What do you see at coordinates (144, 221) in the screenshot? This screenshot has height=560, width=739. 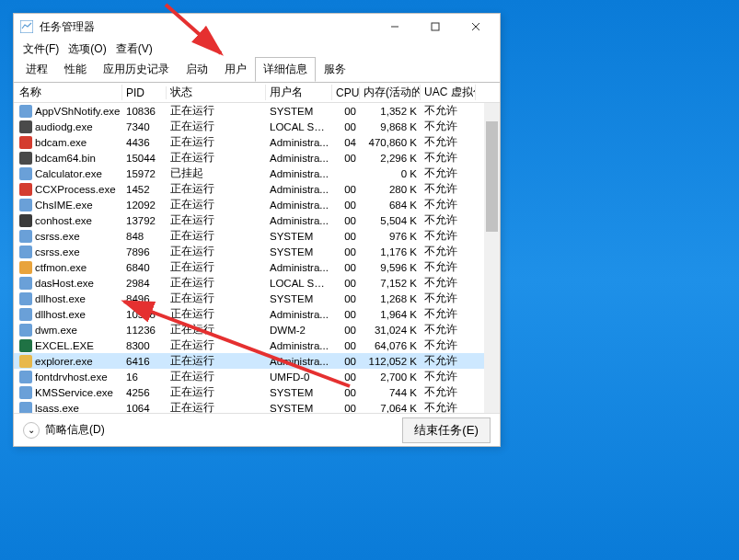 I see `cell-pid: 13792` at bounding box center [144, 221].